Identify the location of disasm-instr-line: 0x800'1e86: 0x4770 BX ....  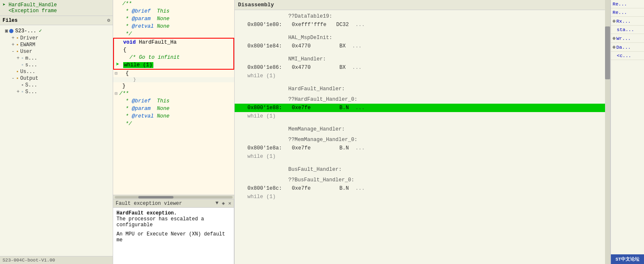
(420, 68).